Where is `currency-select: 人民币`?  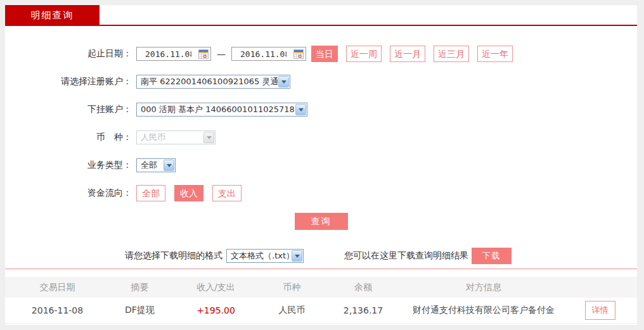 currency-select: 人民币 is located at coordinates (176, 137).